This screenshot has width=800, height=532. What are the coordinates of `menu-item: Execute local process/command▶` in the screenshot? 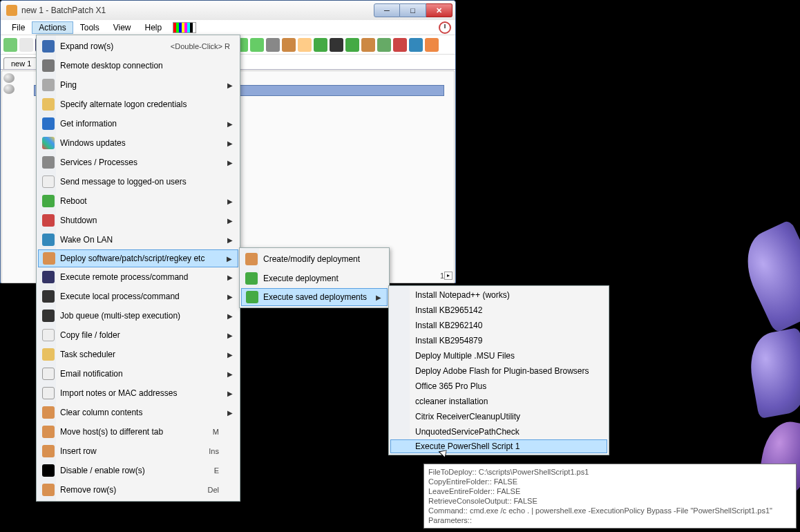 It's located at (138, 296).